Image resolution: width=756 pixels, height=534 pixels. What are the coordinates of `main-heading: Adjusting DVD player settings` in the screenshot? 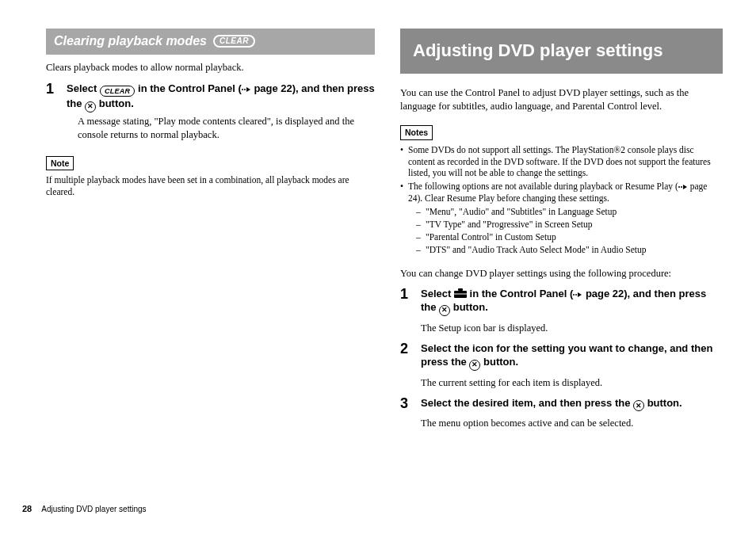 It's located at (561, 51).